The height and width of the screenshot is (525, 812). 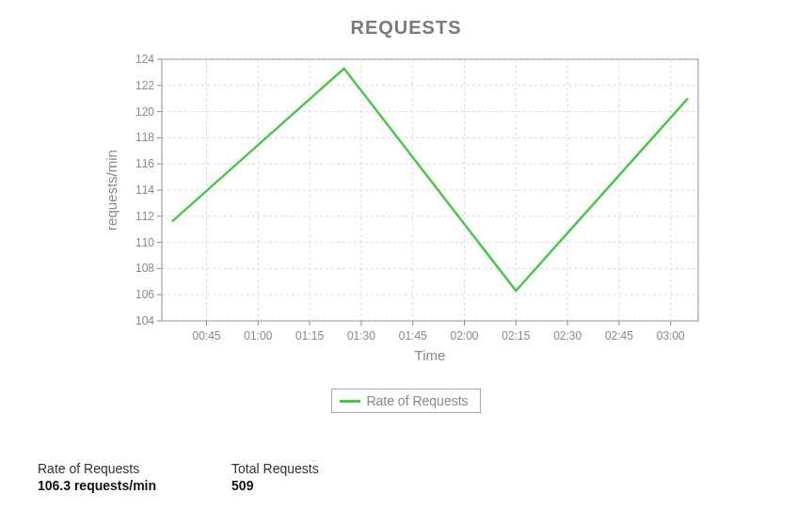 What do you see at coordinates (516, 336) in the screenshot?
I see `svg-text: 02:15` at bounding box center [516, 336].